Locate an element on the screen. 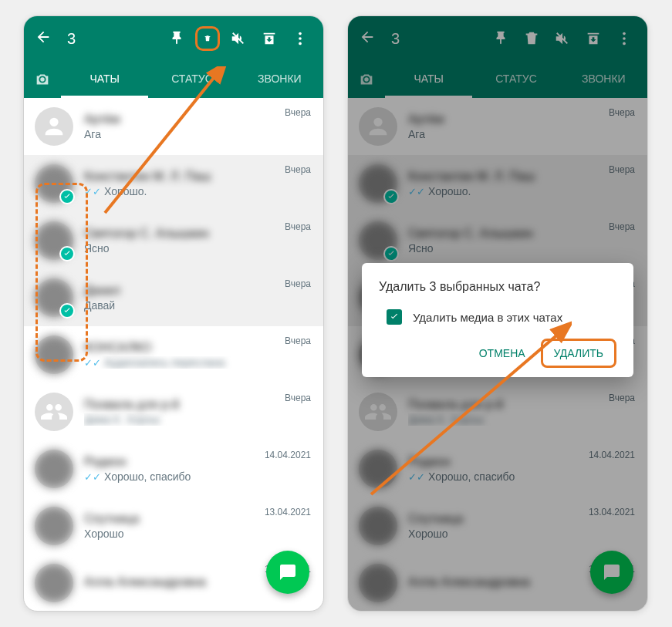 The image size is (672, 627). chat-message: Хорошо is located at coordinates (104, 534).